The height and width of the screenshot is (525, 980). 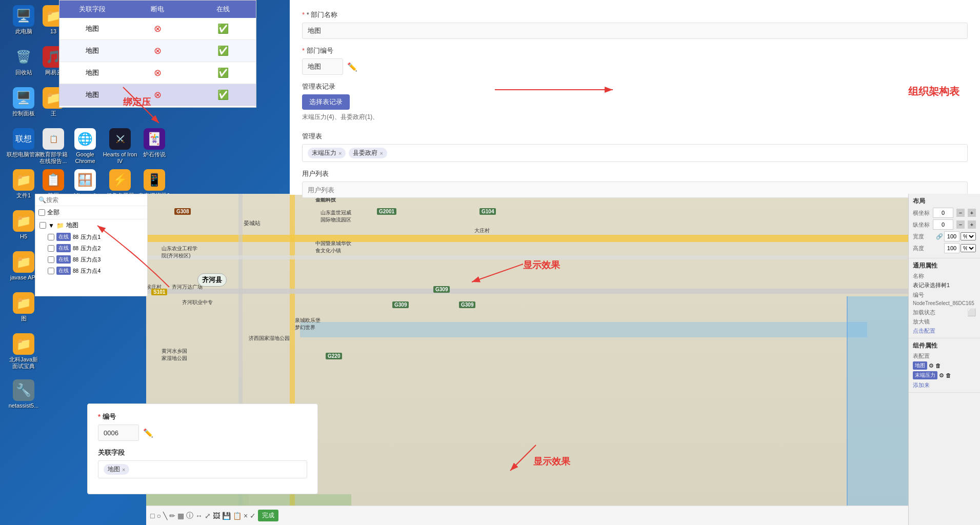 What do you see at coordinates (952, 248) in the screenshot?
I see `height-input` at bounding box center [952, 248].